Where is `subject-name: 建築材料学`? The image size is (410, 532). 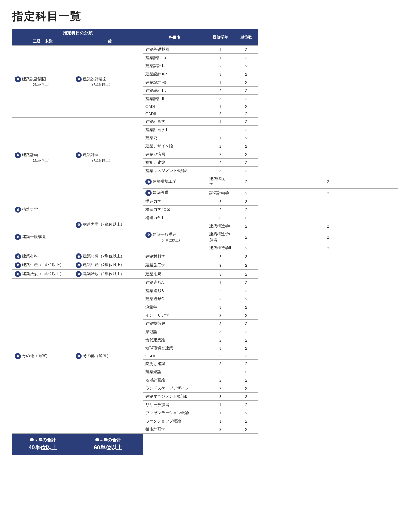 subject-name: 建築材料学 is located at coordinates (175, 256).